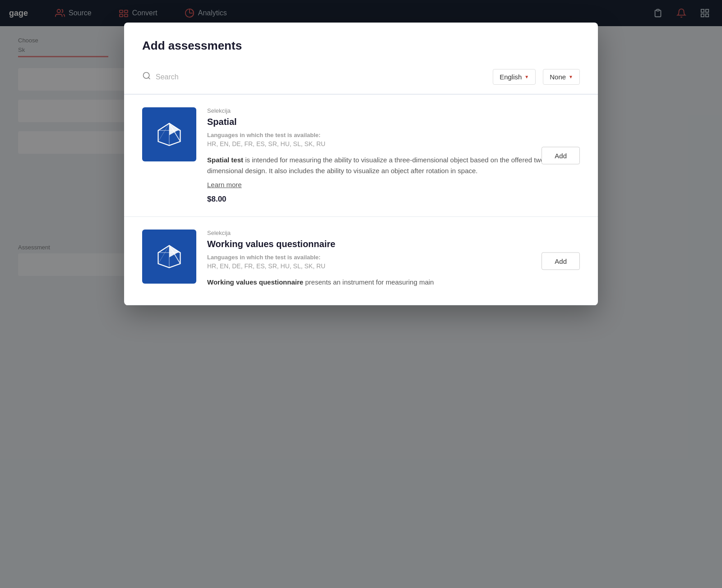 This screenshot has height=588, width=722. Describe the element at coordinates (377, 165) in the screenshot. I see `spatial-desc-rest: is intended for measuring the ability to…` at that location.